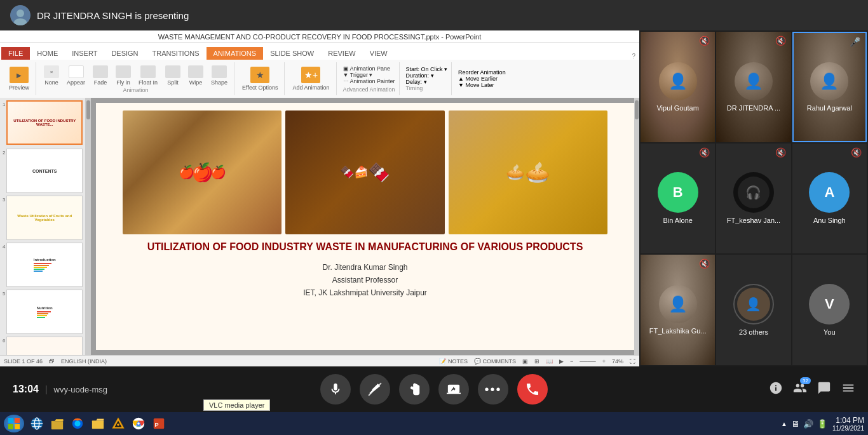 The width and height of the screenshot is (868, 435). What do you see at coordinates (235, 53) in the screenshot?
I see `tab-animations: ANIMATIONS` at bounding box center [235, 53].